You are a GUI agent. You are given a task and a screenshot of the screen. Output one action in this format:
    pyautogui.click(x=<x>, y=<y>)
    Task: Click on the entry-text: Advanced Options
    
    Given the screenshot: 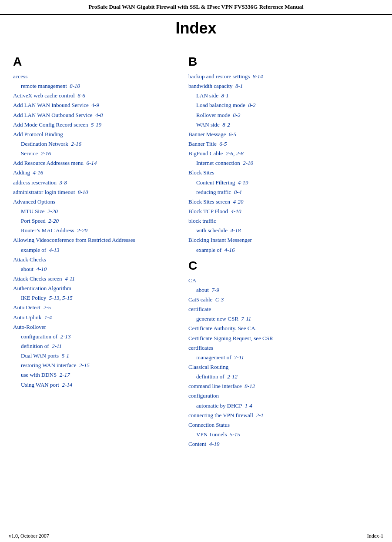 What is the action you would take?
    pyautogui.click(x=34, y=202)
    